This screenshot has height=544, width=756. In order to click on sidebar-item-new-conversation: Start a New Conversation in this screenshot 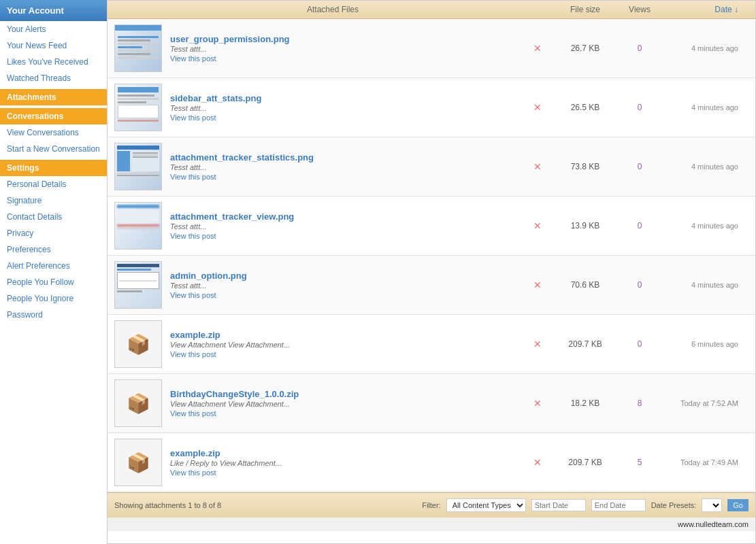, I will do `click(53, 149)`.